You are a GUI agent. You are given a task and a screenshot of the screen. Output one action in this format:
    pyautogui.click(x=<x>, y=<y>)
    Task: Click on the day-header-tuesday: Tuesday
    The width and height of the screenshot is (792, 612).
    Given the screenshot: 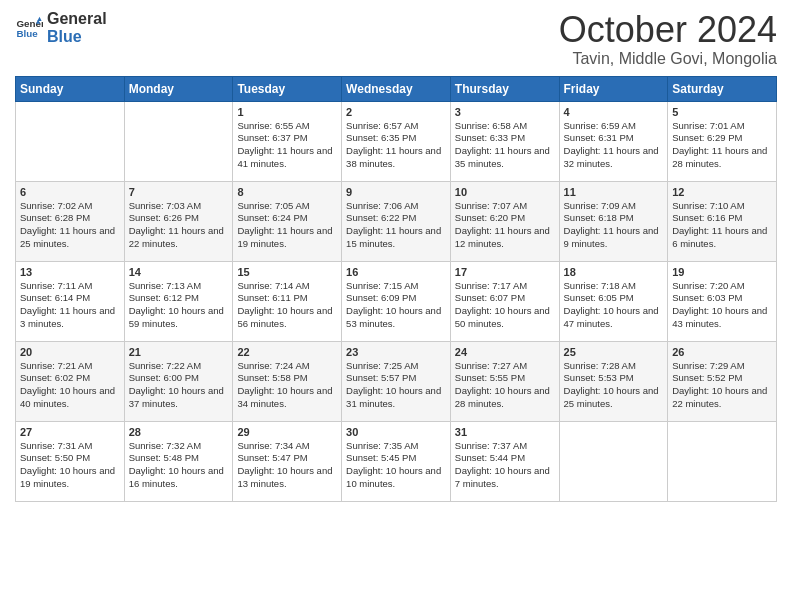 What is the action you would take?
    pyautogui.click(x=288, y=88)
    